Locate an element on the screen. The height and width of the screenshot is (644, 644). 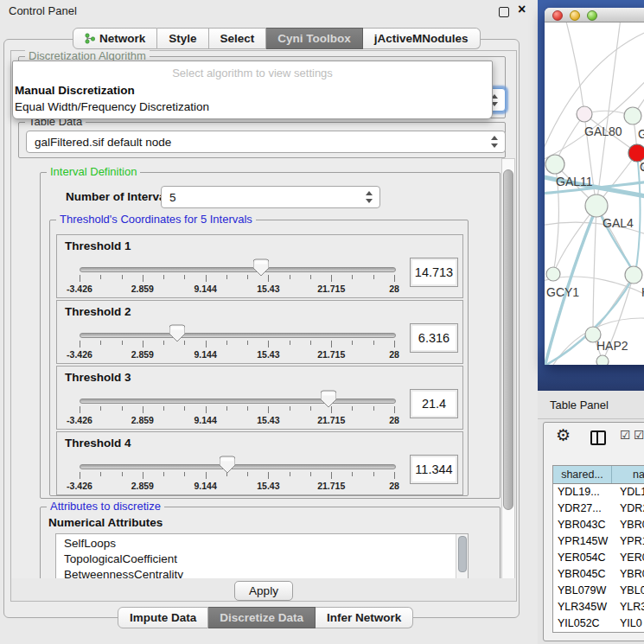
tab-impute-data: Impute Data is located at coordinates (163, 617).